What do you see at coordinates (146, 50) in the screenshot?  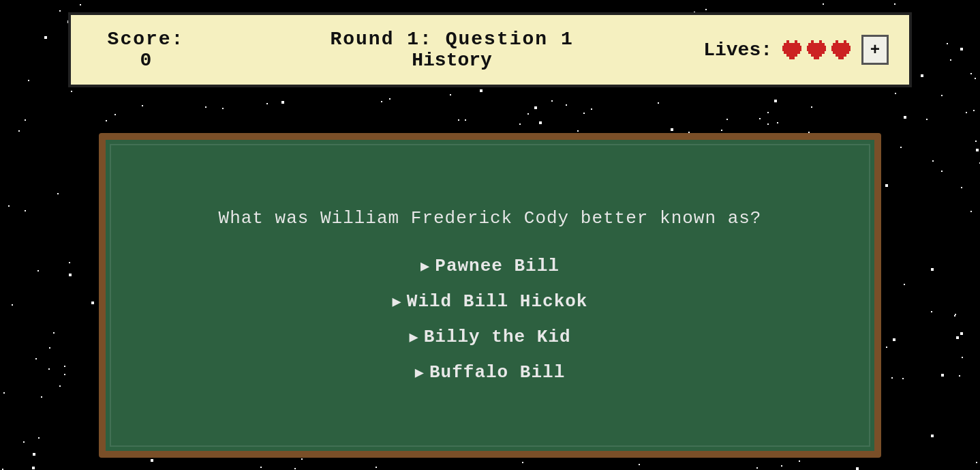 I see `score-section: Score: 0` at bounding box center [146, 50].